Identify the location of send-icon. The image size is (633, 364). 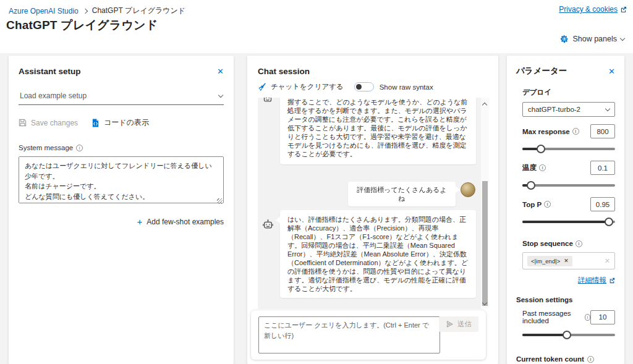
(450, 324).